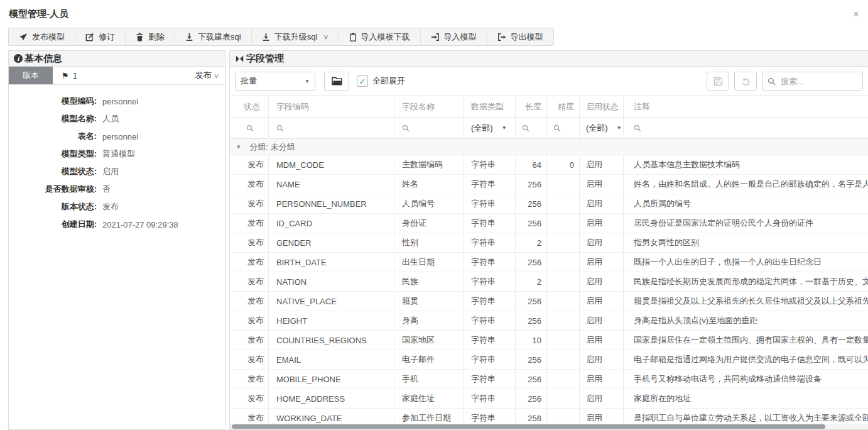  Describe the element at coordinates (563, 128) in the screenshot. I see `filter-precision` at that location.